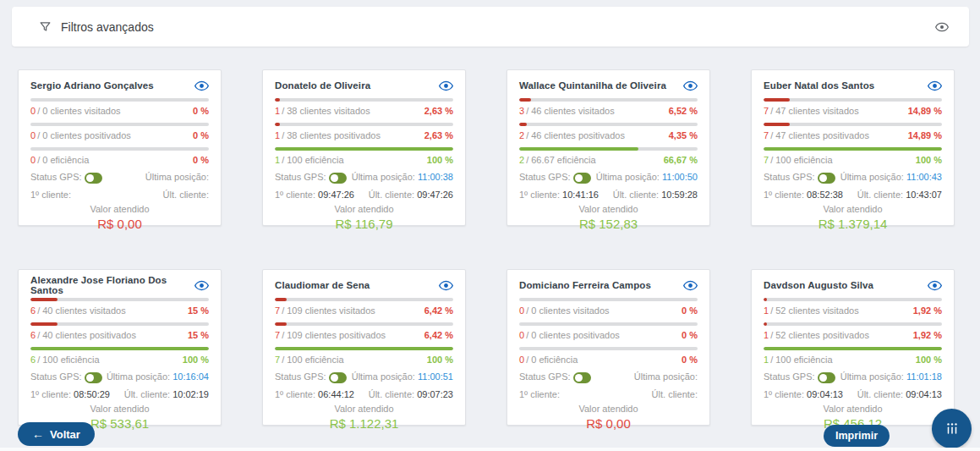  I want to click on first-client: 1º cliente: 09:47:26, so click(315, 195).